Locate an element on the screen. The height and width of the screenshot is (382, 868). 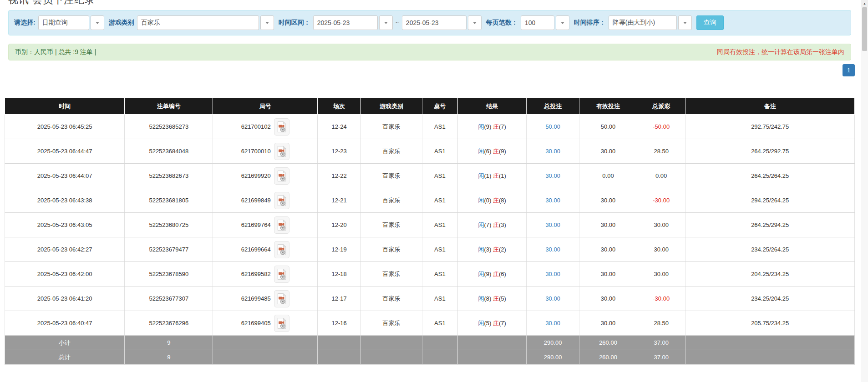
game-type-input is located at coordinates (198, 23).